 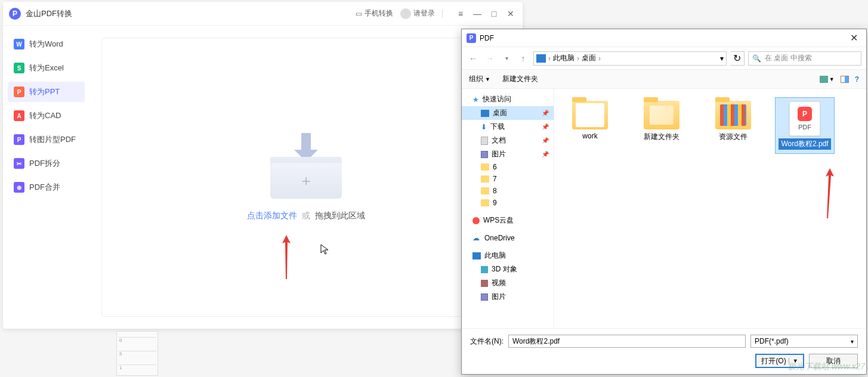 What do you see at coordinates (494, 14) in the screenshot?
I see `maximize-button: □` at bounding box center [494, 14].